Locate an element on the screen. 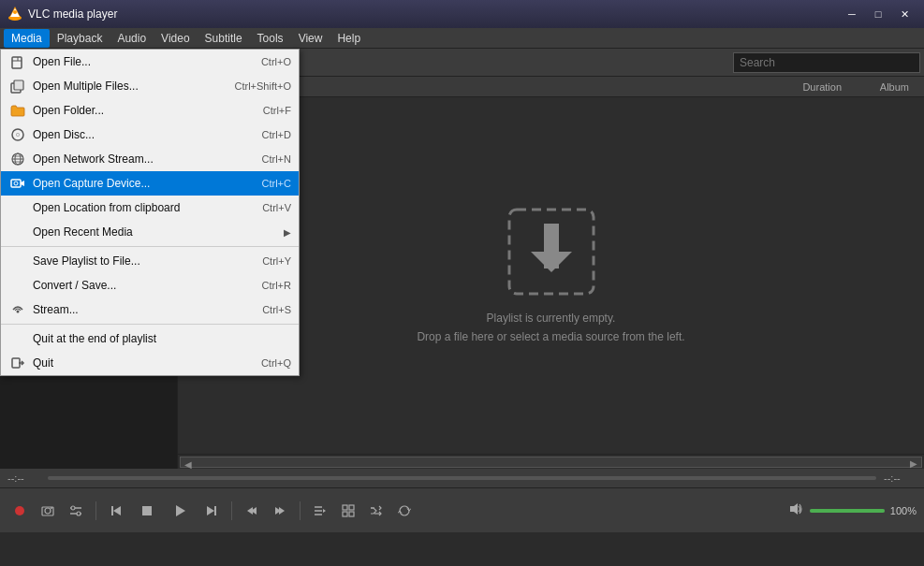 Image resolution: width=924 pixels, height=566 pixels. menu-item-stream: Stream... Ctrl+S is located at coordinates (150, 310).